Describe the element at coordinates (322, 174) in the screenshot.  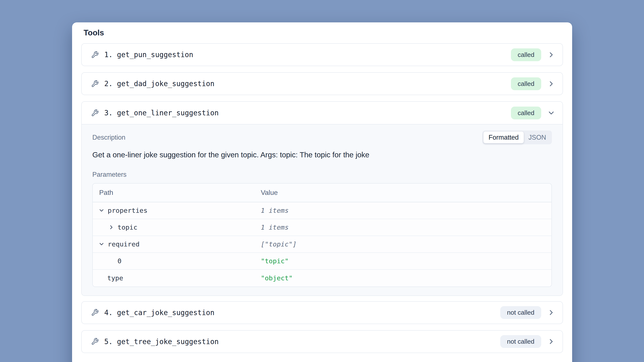
I see `parameters-label: Parameters` at that location.